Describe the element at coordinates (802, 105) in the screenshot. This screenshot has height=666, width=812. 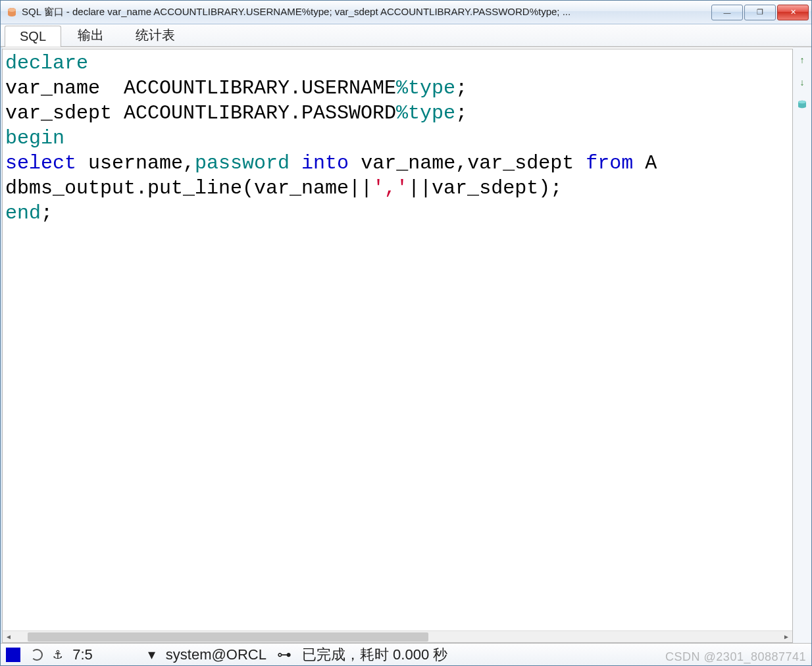
I see `execute-button` at that location.